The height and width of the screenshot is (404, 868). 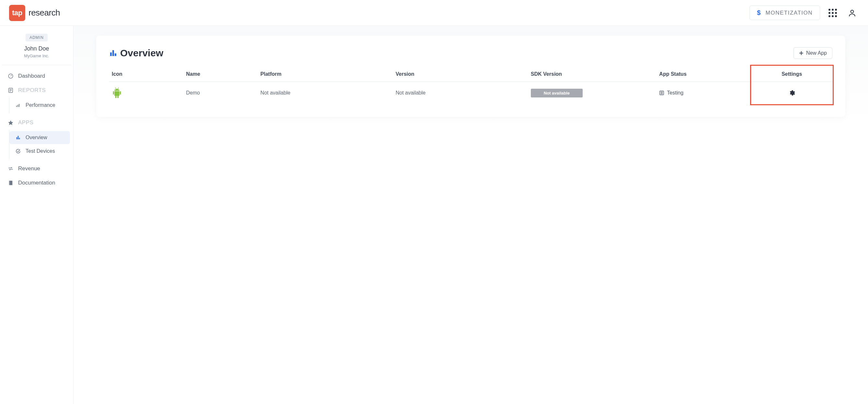 I want to click on top-bar: tap research $ MONETIZATION, so click(x=434, y=13).